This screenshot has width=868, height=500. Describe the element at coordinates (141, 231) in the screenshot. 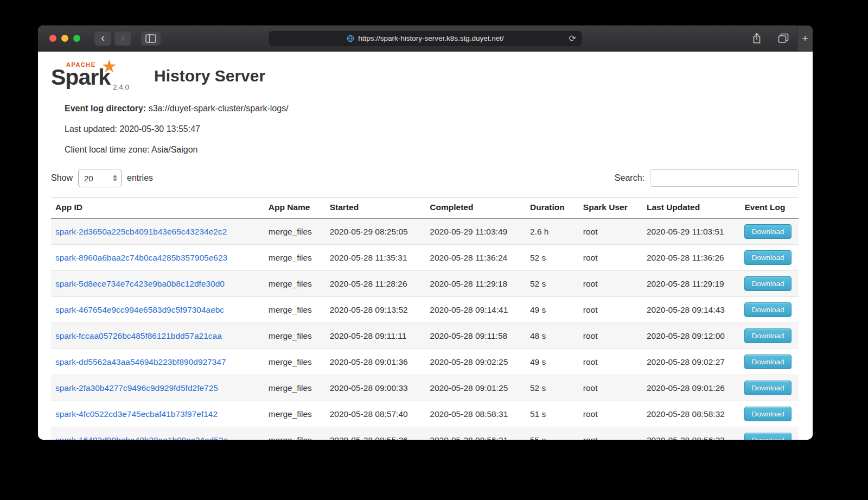

I see `app-id-link: spark-2d3650a225cb4091b43e65c43234e2c2` at that location.